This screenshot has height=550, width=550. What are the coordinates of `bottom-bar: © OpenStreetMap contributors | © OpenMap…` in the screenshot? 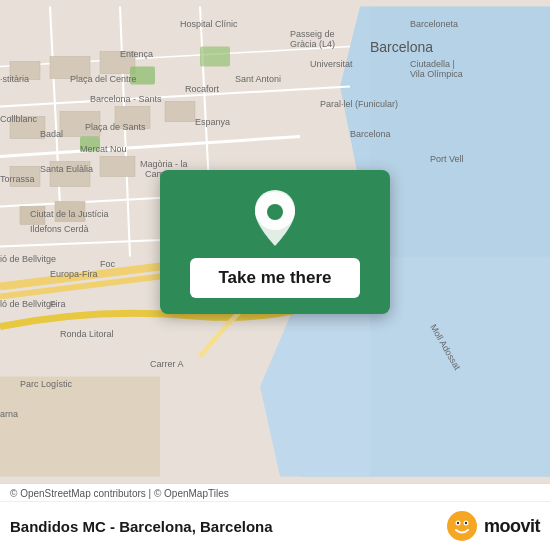 It's located at (275, 516).